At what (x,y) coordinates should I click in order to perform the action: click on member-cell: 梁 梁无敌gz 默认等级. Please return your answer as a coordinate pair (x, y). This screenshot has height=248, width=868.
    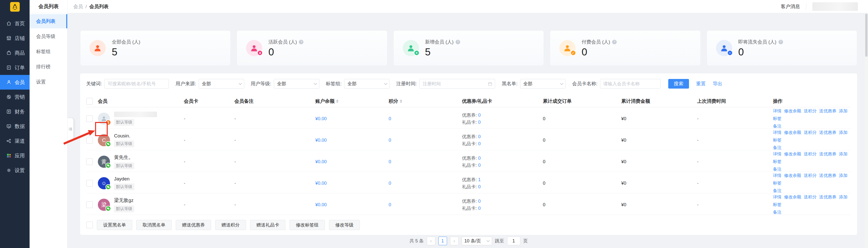
    Looking at the image, I should click on (141, 204).